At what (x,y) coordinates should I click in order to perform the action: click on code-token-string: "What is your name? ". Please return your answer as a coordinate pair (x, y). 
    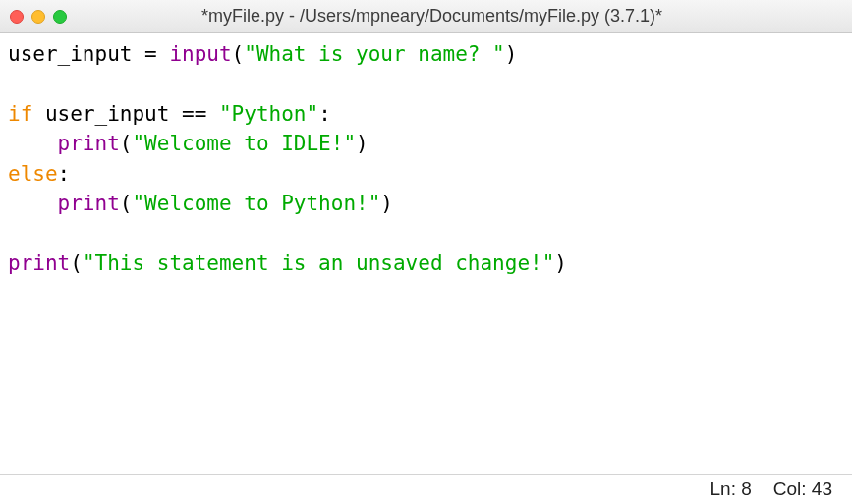
    Looking at the image, I should click on (374, 54).